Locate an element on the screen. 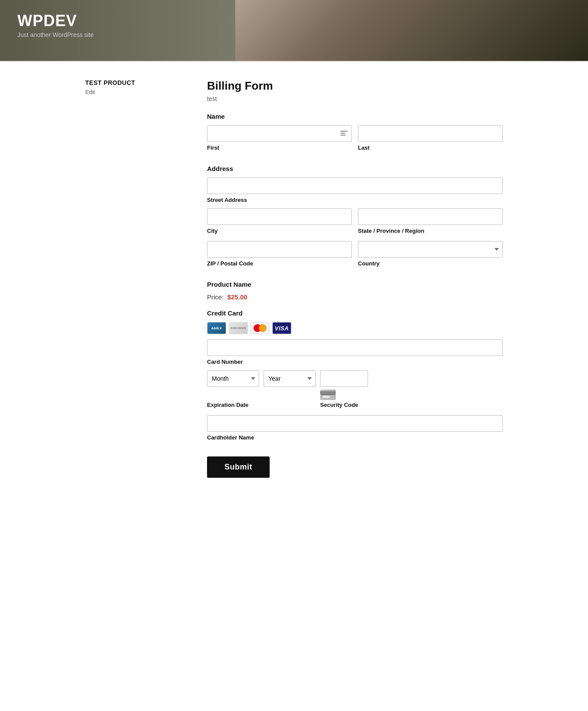  product-title: TEST PRODUCT is located at coordinates (133, 83).